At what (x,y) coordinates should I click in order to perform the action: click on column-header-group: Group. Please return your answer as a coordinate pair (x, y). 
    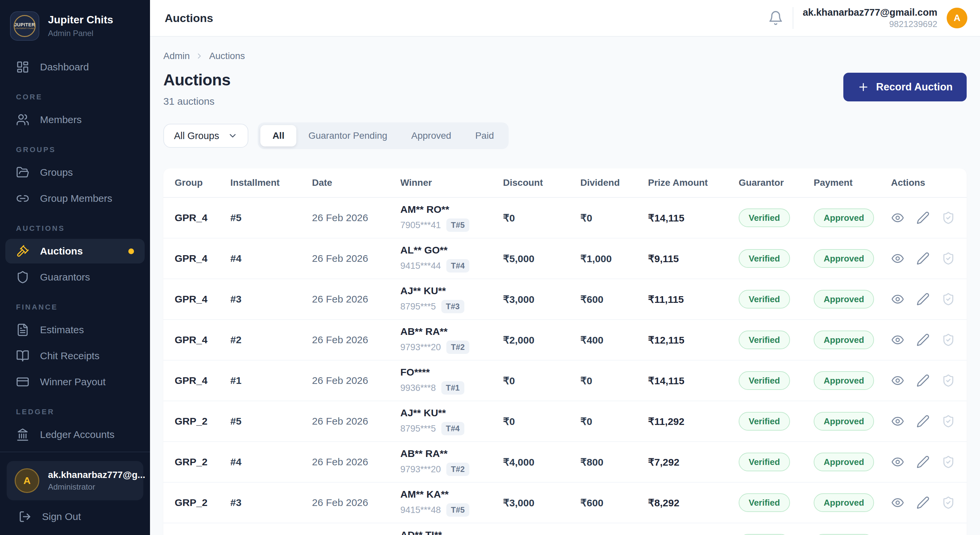
    Looking at the image, I should click on (202, 183).